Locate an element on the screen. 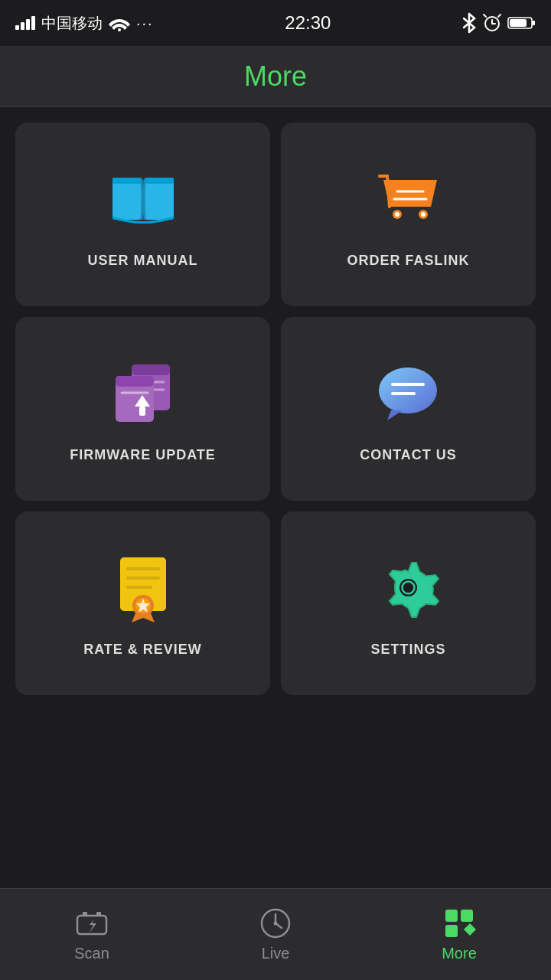 This screenshot has height=980, width=551. gear-icon is located at coordinates (409, 588).